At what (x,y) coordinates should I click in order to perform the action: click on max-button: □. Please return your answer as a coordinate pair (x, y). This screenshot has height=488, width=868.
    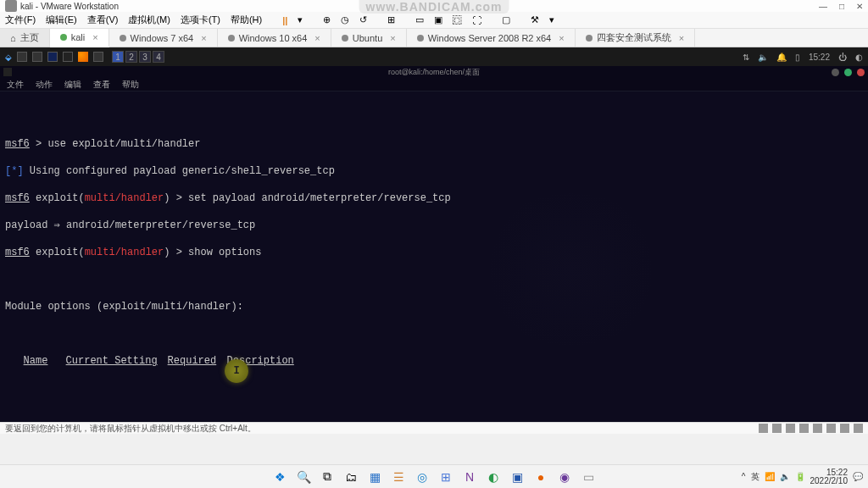
    Looking at the image, I should click on (842, 7).